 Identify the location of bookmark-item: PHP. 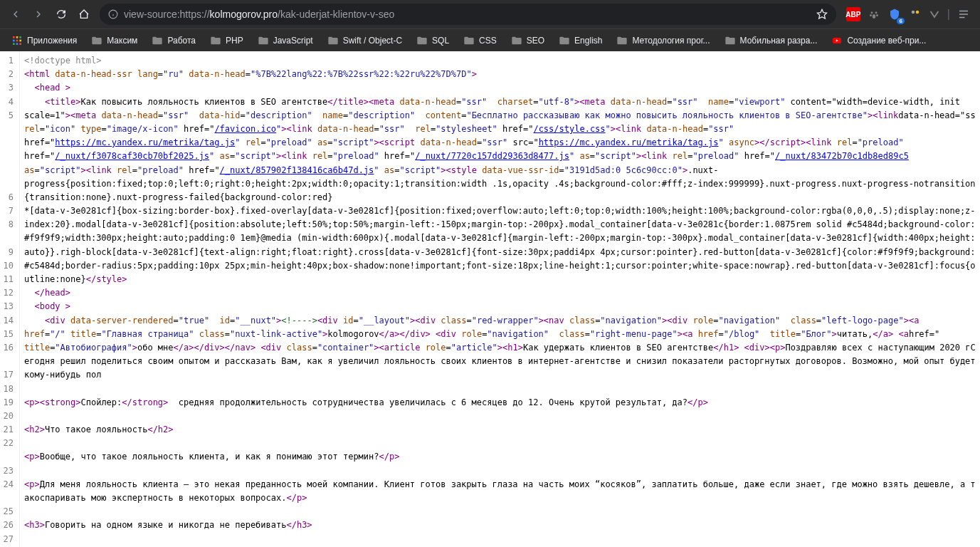
(226, 41).